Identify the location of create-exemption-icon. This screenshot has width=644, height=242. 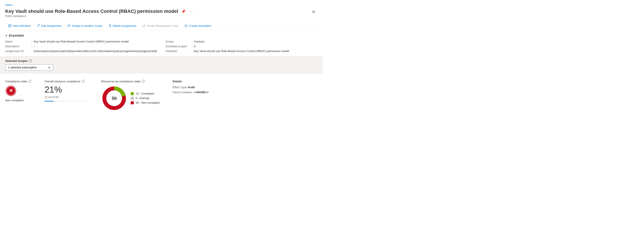
(186, 26).